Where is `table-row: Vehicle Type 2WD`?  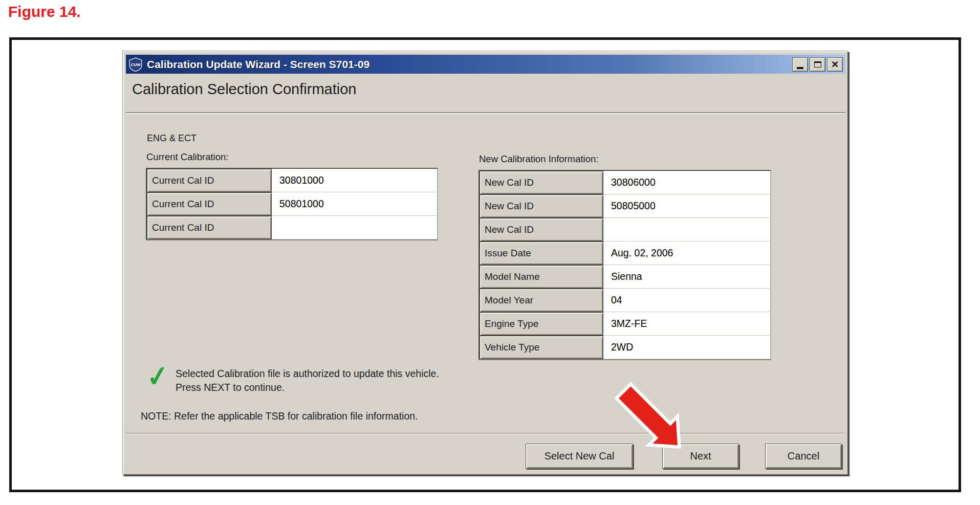
table-row: Vehicle Type 2WD is located at coordinates (625, 347).